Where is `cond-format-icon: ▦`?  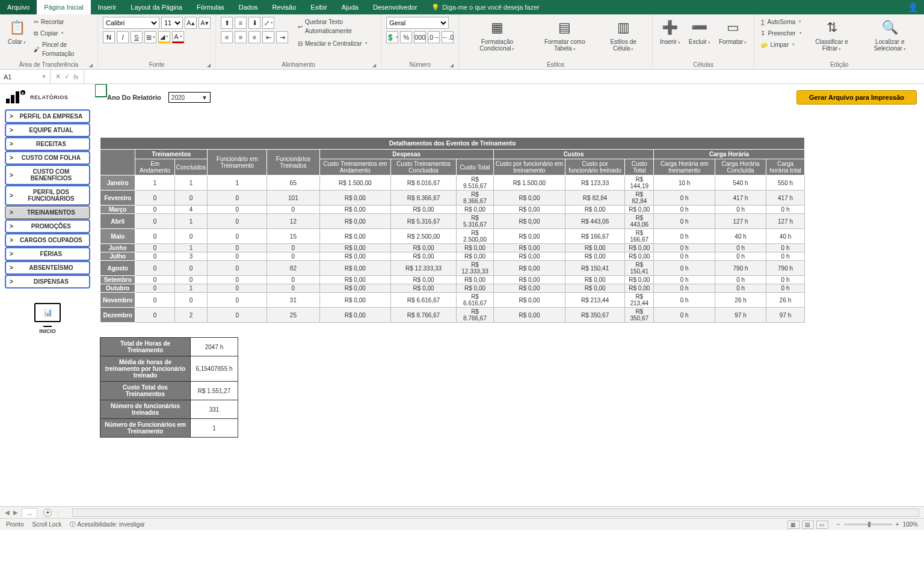 cond-format-icon: ▦ is located at coordinates (497, 28).